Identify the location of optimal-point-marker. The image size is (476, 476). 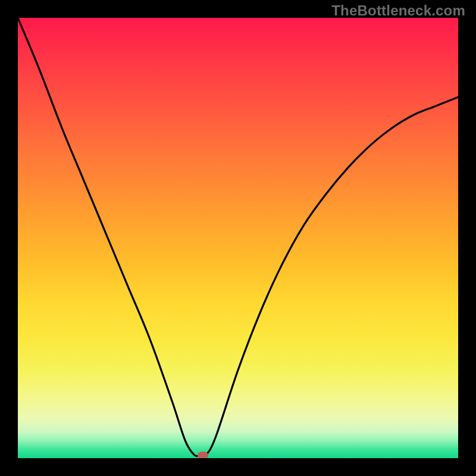
(203, 455).